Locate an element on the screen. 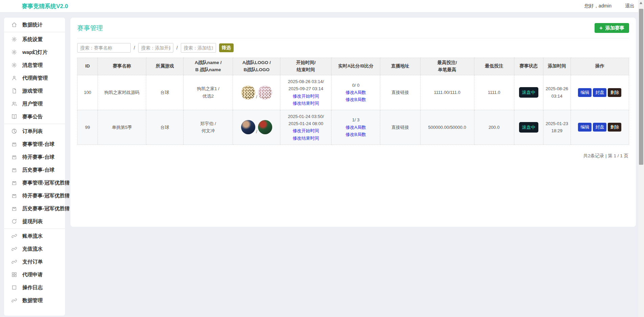  sidebar-item-1-3: 代理商管理 is located at coordinates (35, 78).